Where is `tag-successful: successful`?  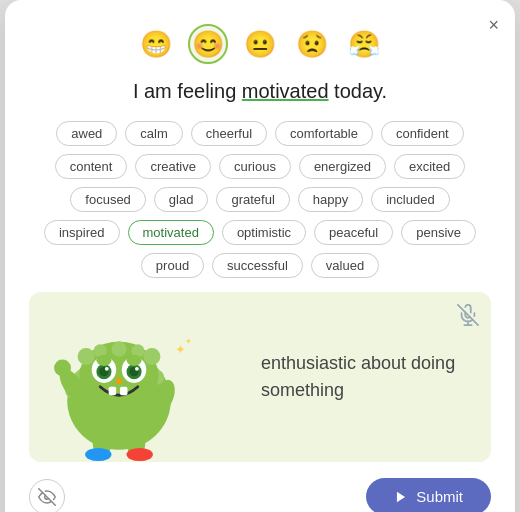 tag-successful: successful is located at coordinates (258, 266).